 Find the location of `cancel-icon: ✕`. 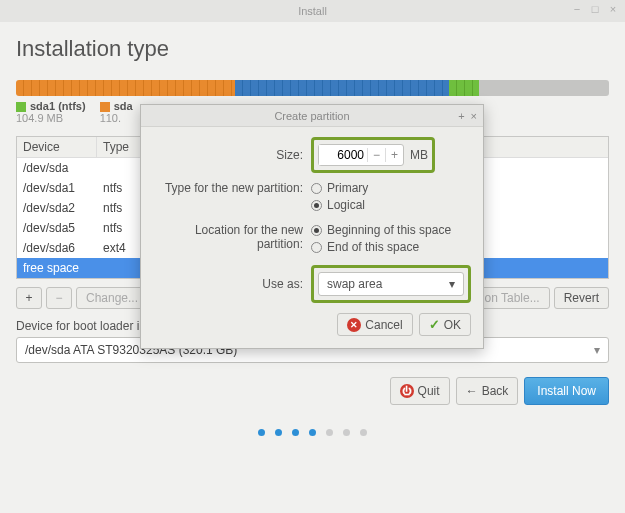

cancel-icon: ✕ is located at coordinates (354, 325).